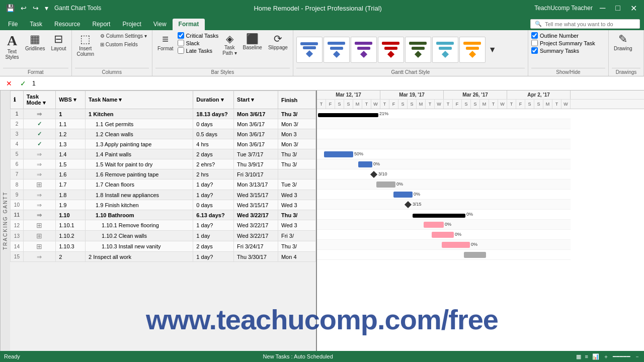  I want to click on col-task-name: Task Name ▾, so click(139, 100).